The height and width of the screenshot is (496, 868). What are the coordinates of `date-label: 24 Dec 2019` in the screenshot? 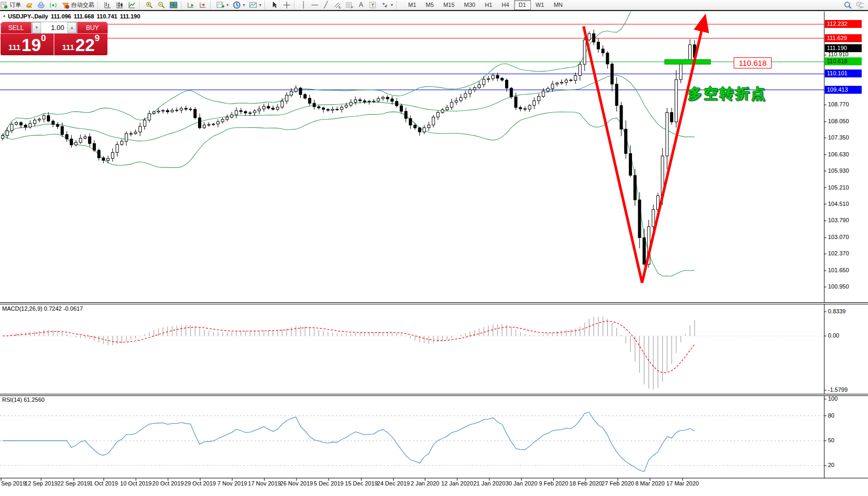 It's located at (393, 483).